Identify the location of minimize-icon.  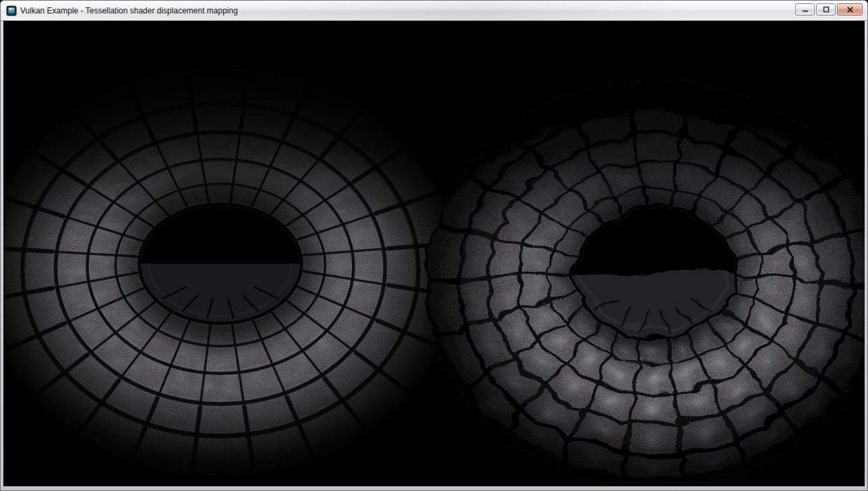
(805, 9).